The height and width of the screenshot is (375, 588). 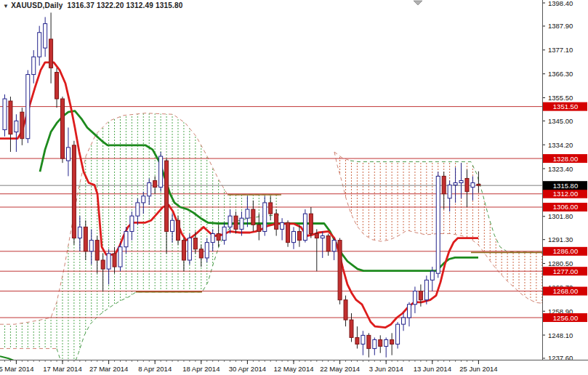 What do you see at coordinates (560, 145) in the screenshot?
I see `price-tick-label: 1334.20` at bounding box center [560, 145].